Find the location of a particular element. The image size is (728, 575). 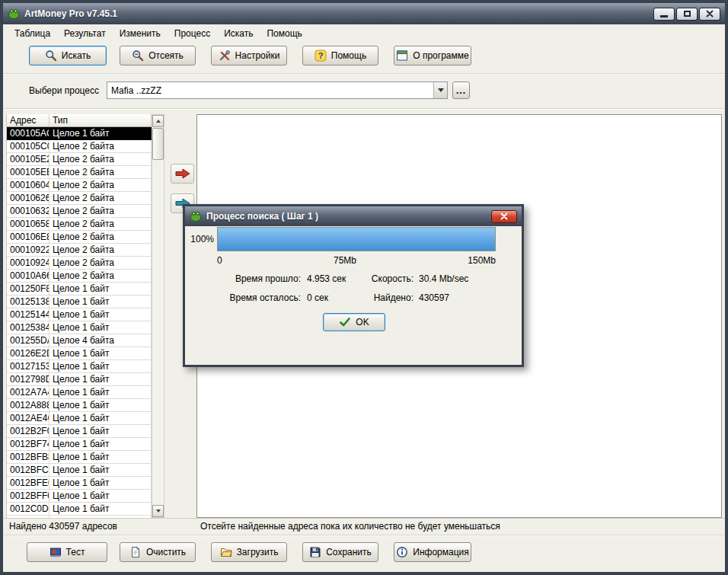

row-address: 000106E8 is located at coordinates (28, 238).